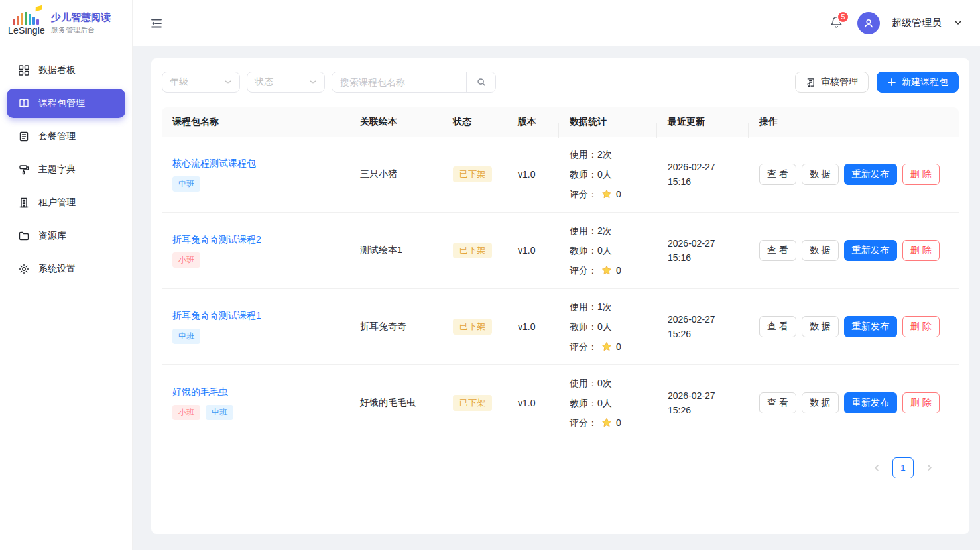 The height and width of the screenshot is (550, 980). What do you see at coordinates (396, 327) in the screenshot?
I see `book-cell: 折耳兔奇奇` at bounding box center [396, 327].